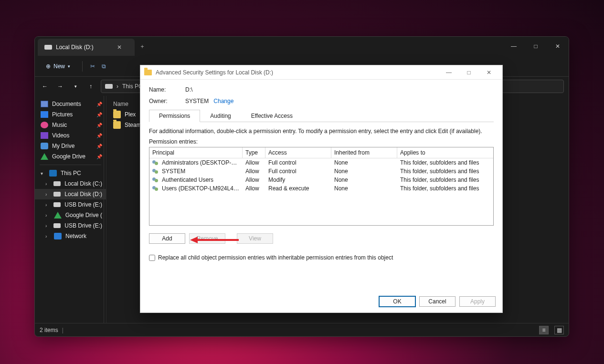  Describe the element at coordinates (59, 125) in the screenshot. I see `sidebar-label: Music` at that location.